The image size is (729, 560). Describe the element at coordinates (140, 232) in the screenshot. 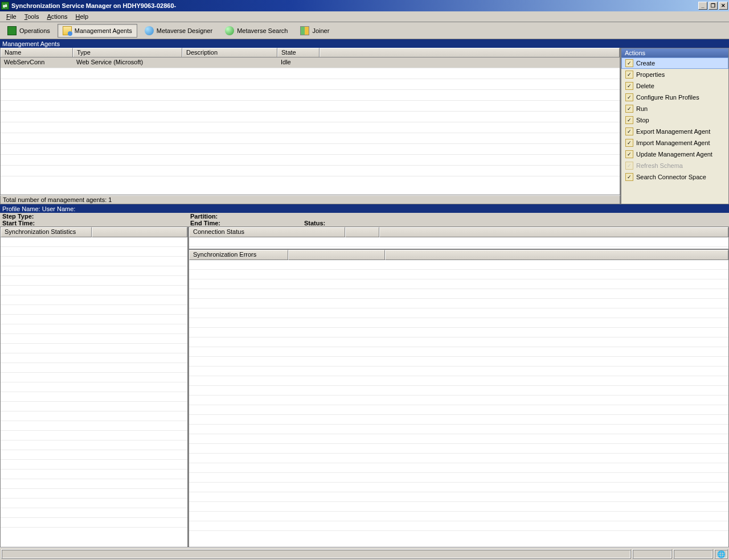

I see `sync-statistics-header2` at that location.